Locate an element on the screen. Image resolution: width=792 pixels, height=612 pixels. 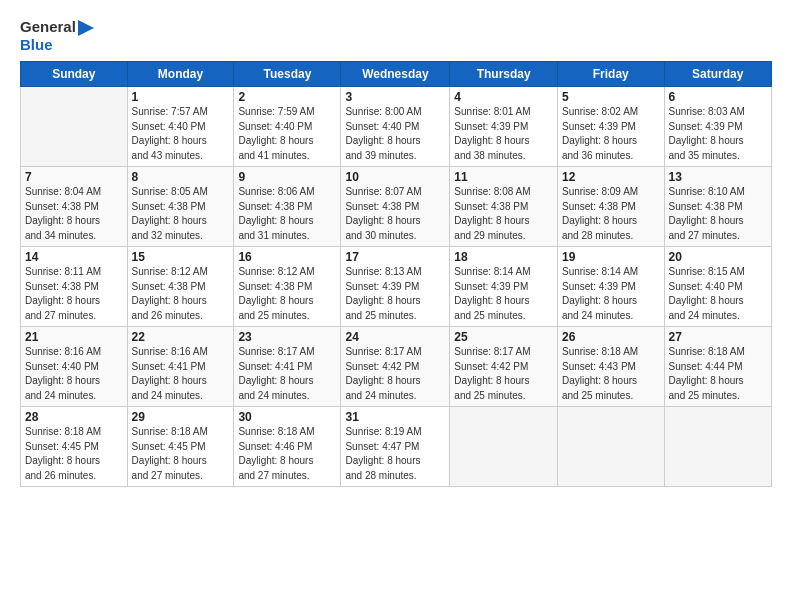
day-number: 15 is located at coordinates (181, 257).